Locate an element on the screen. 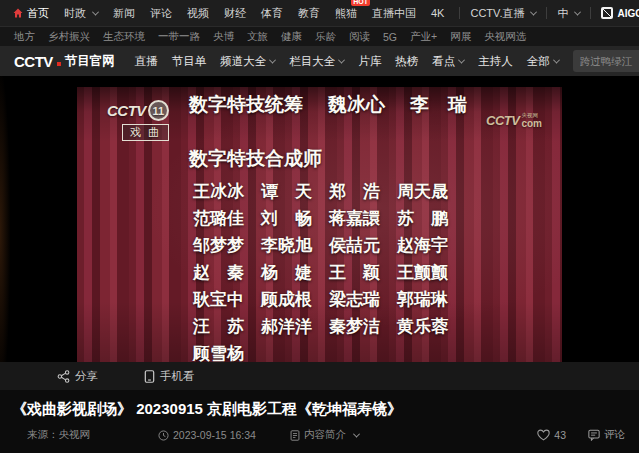  comment-icon is located at coordinates (594, 435).